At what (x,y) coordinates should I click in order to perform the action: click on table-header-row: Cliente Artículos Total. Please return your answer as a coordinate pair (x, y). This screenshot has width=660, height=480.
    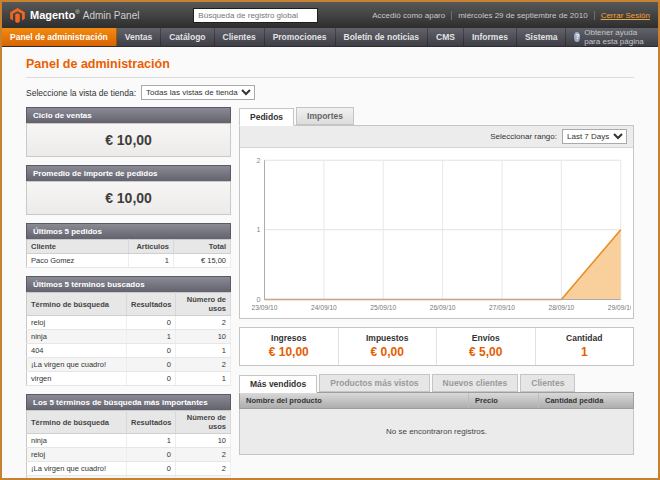
    Looking at the image, I should click on (129, 247).